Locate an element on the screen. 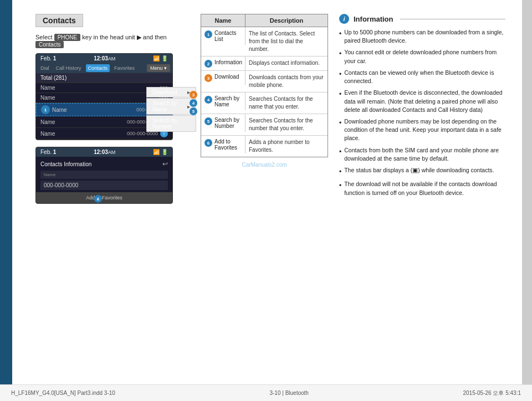  nav-contacts: Contacts is located at coordinates (98, 68).